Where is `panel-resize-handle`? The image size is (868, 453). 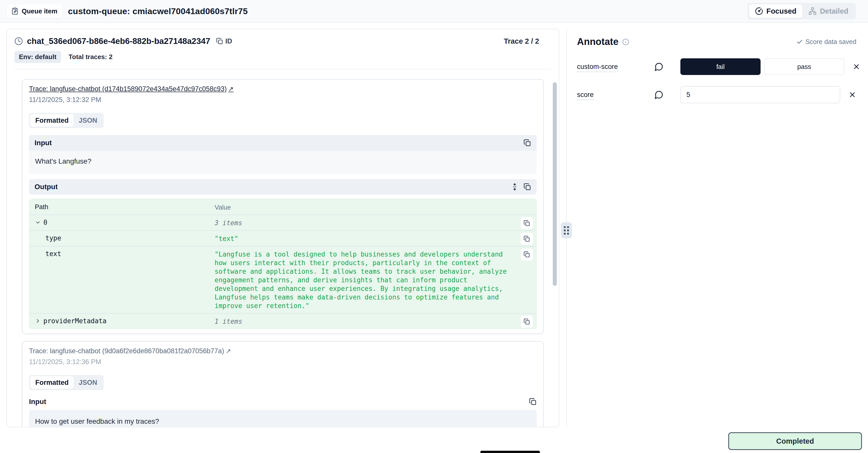 panel-resize-handle is located at coordinates (566, 230).